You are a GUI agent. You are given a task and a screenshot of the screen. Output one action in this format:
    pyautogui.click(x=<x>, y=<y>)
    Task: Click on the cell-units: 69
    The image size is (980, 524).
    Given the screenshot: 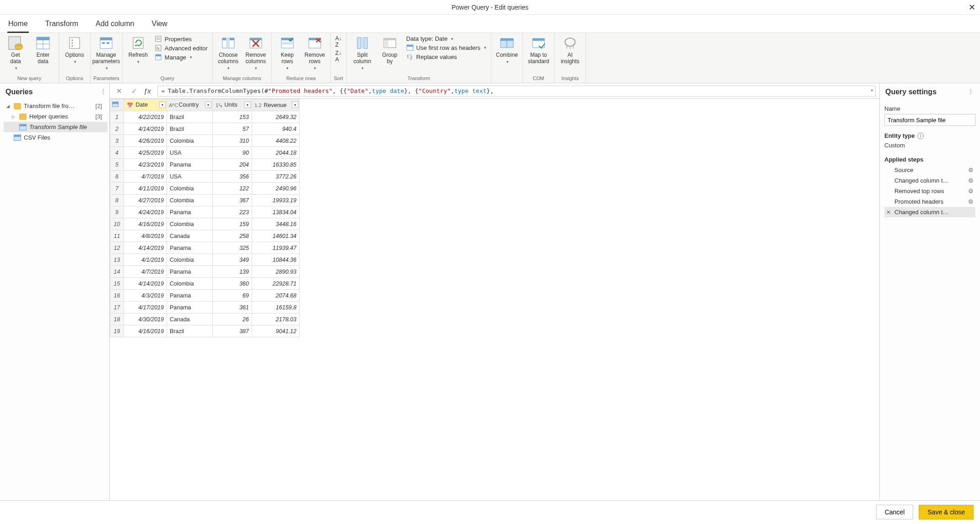 What is the action you would take?
    pyautogui.click(x=232, y=296)
    